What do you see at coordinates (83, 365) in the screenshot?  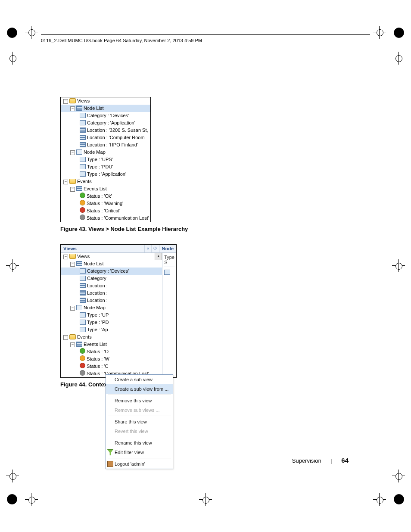 I see `status-critical-icon` at bounding box center [83, 365].